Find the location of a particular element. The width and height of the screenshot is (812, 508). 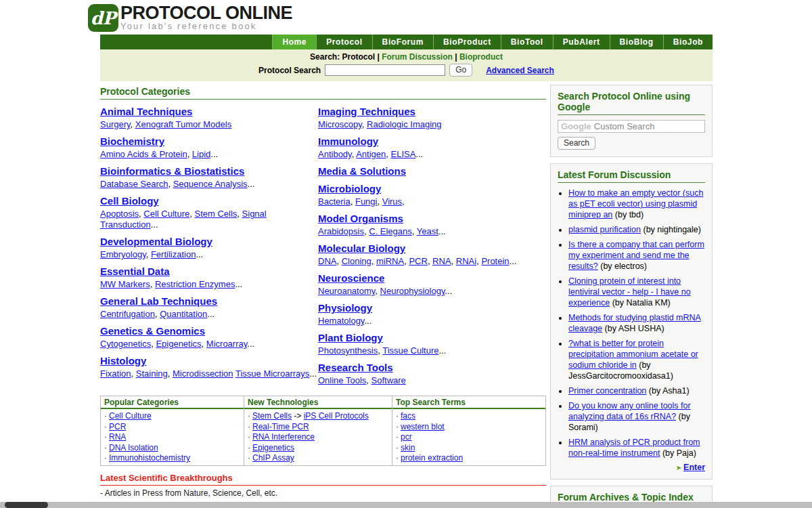

nav-tab-biojob: BioJob is located at coordinates (687, 42).